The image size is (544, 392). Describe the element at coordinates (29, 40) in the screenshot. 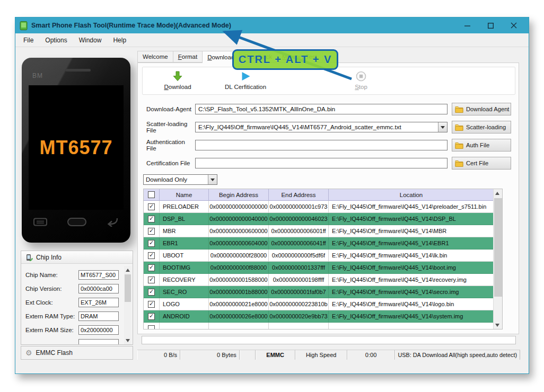

I see `menu-file: File` at that location.